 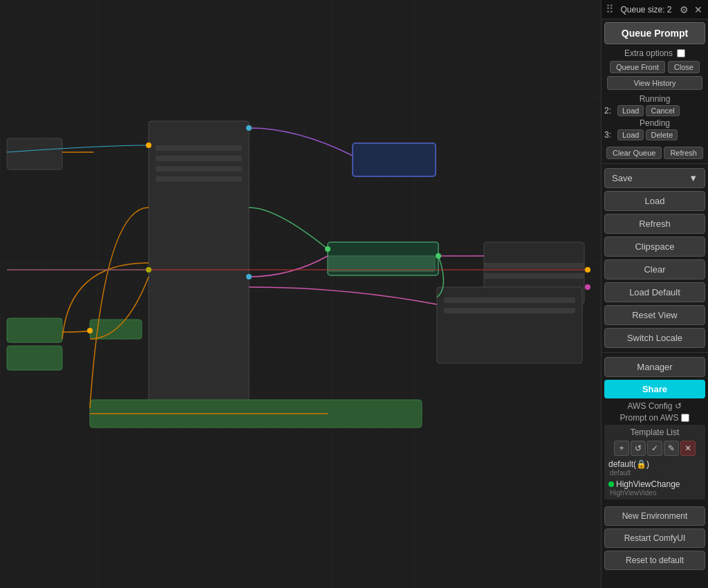 What do you see at coordinates (655, 224) in the screenshot?
I see `refresh-button: Refresh` at bounding box center [655, 224].